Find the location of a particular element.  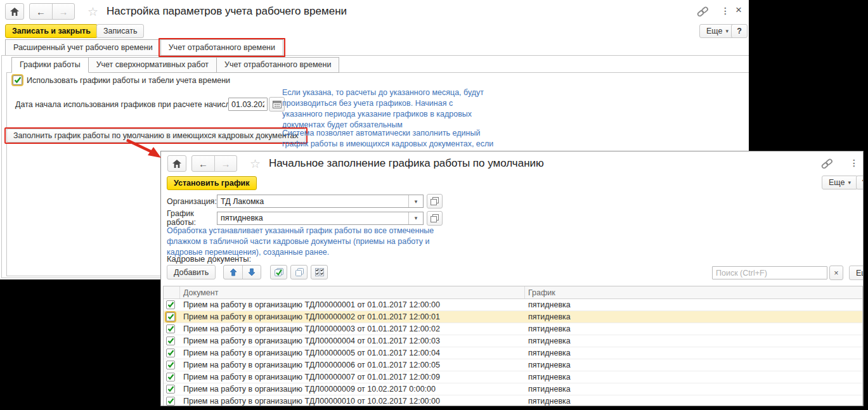

schedule-column-header: График is located at coordinates (694, 293).